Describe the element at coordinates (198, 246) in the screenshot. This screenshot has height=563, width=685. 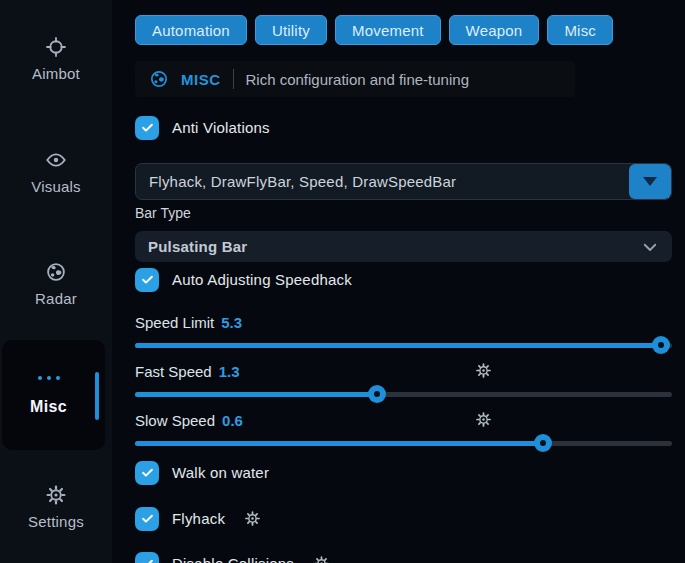
I see `select-value: Pulsating Bar` at that location.